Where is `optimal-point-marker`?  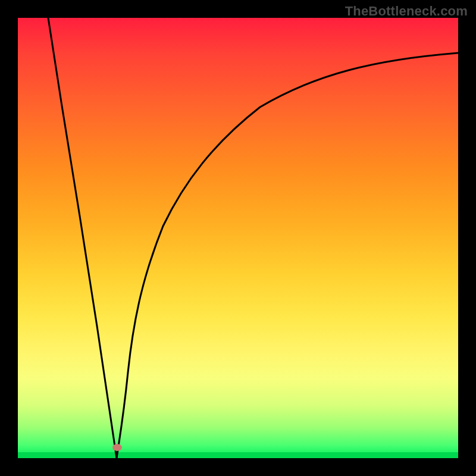 optimal-point-marker is located at coordinates (117, 447).